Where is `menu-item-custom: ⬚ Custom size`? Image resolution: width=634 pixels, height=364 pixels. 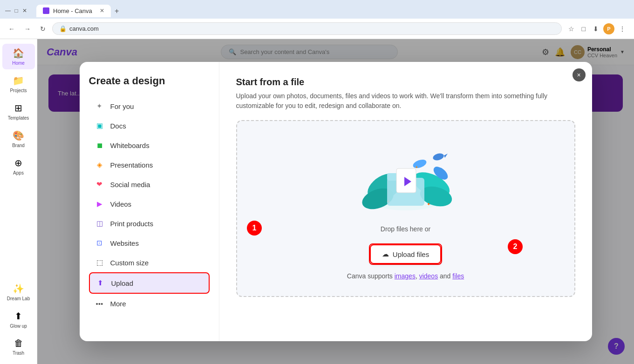 menu-item-custom: ⬚ Custom size is located at coordinates (149, 263).